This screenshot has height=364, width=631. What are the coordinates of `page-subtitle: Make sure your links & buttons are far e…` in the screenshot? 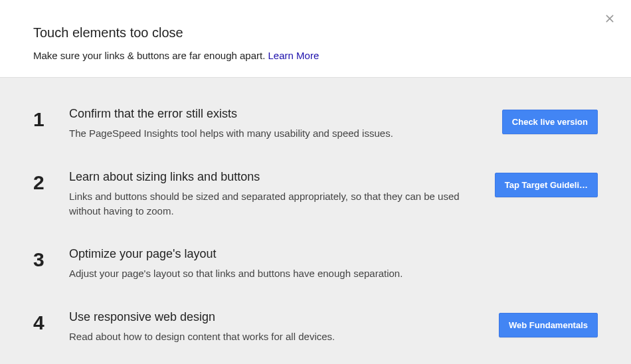 It's located at (316, 56).